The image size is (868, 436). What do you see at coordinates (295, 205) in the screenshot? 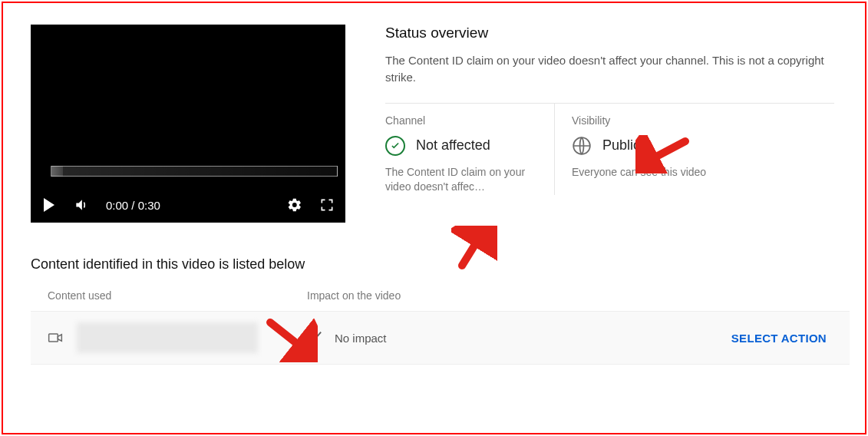
I see `settings-icon` at bounding box center [295, 205].